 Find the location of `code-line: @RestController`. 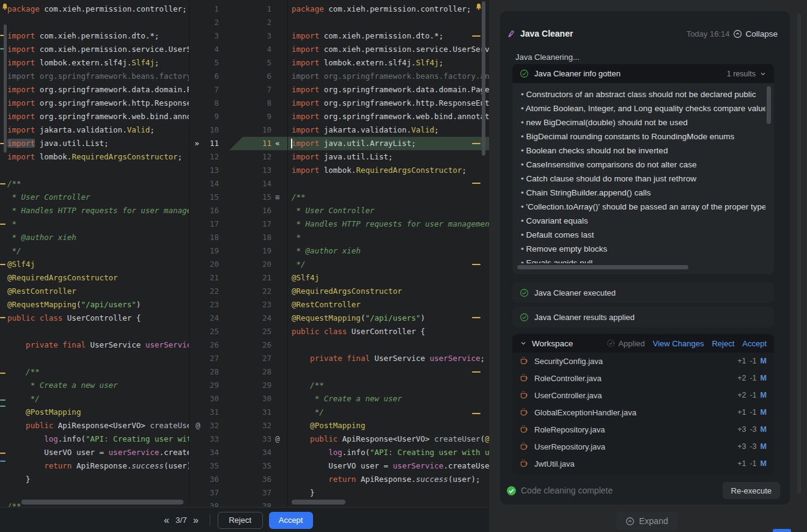

code-line: @RestController is located at coordinates (98, 291).